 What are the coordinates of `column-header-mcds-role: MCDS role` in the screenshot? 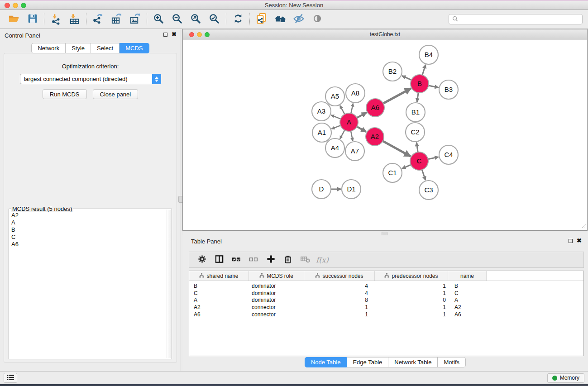 It's located at (277, 276).